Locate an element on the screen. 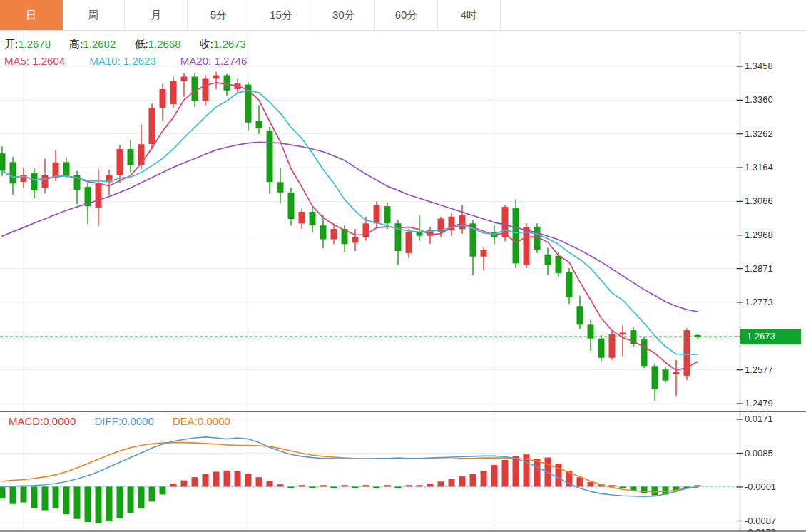  macd-axis-label: -0.0001 is located at coordinates (774, 487).